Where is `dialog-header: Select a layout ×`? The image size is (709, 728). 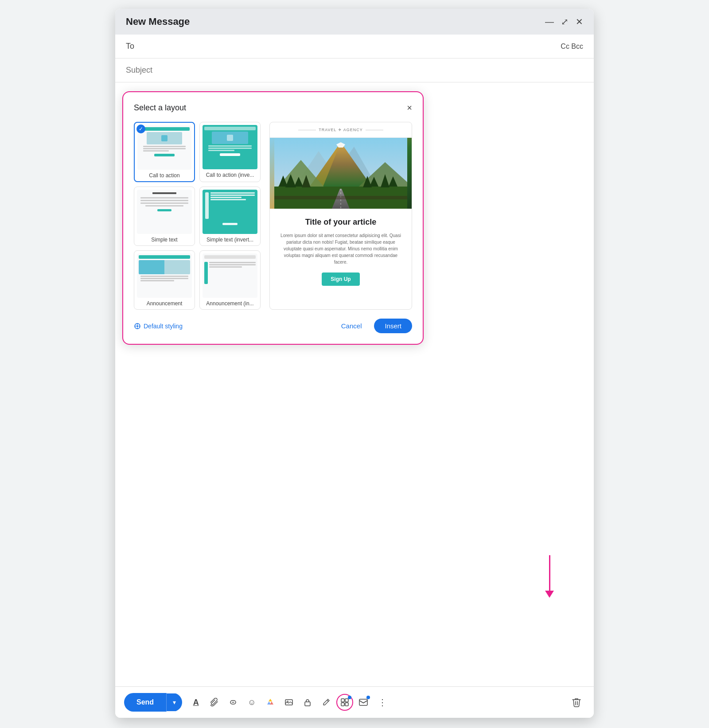
dialog-header: Select a layout × is located at coordinates (273, 108).